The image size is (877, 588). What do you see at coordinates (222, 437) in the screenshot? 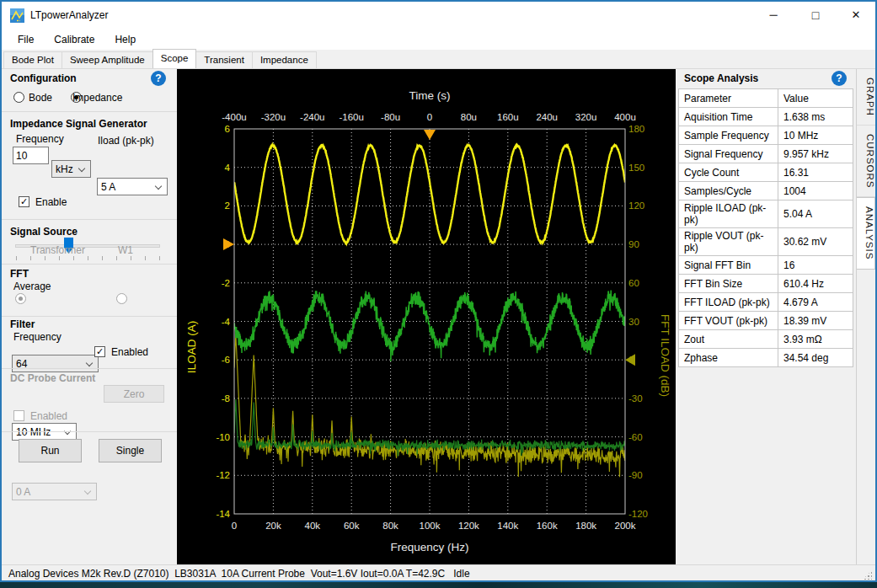
I see `svg-text: -10` at bounding box center [222, 437].